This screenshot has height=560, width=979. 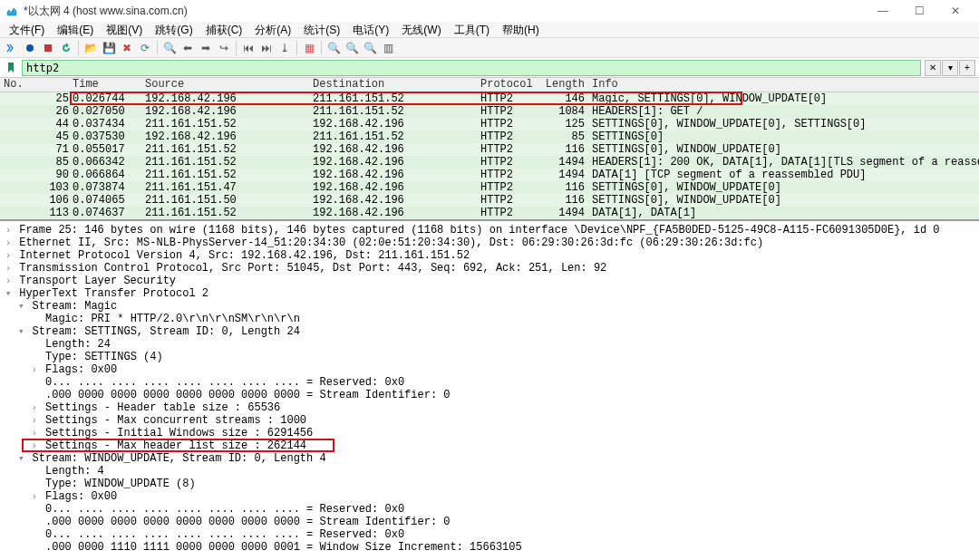 I want to click on menu-view: 视图(V), so click(x=124, y=29).